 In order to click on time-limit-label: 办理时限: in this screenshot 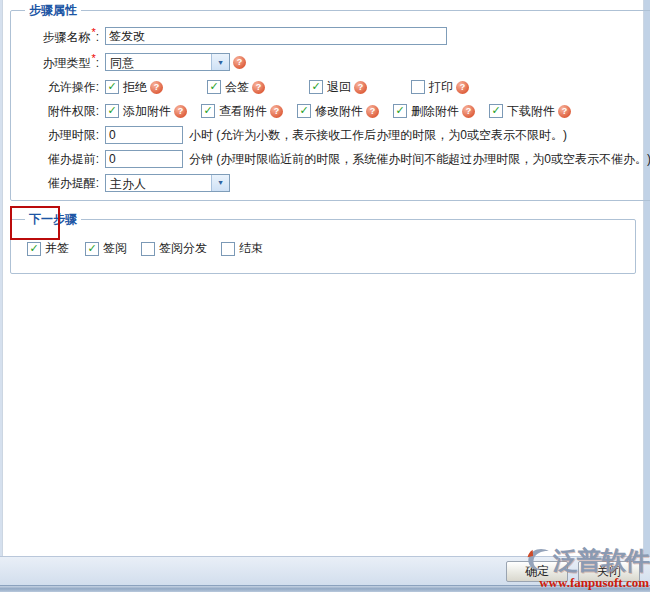, I will do `click(59, 136)`.